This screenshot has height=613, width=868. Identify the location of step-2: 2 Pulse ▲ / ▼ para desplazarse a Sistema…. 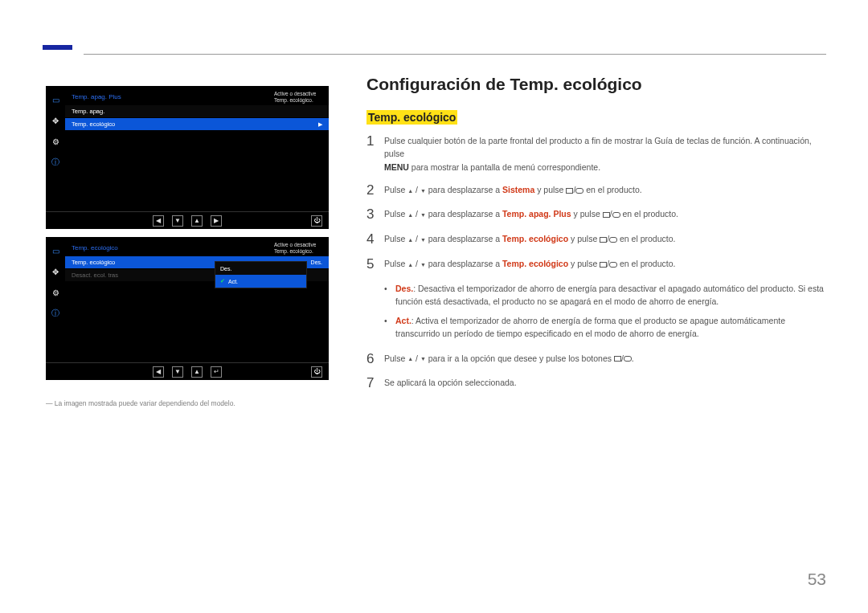
(598, 191).